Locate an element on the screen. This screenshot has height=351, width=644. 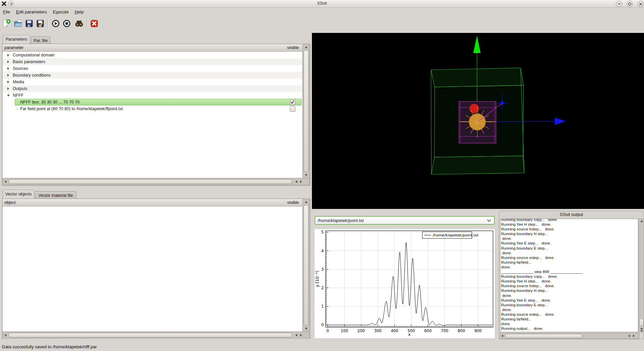
tab-vector-material-file: Vector material file is located at coordinates (56, 195).